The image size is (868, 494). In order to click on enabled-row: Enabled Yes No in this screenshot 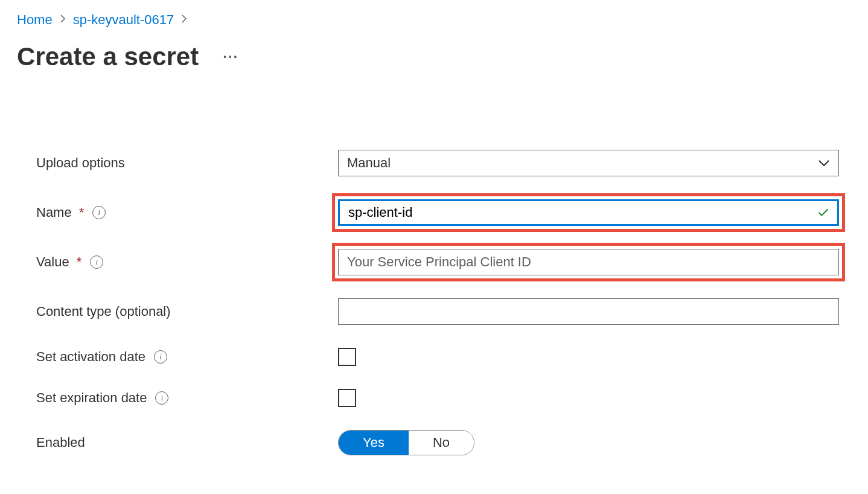, I will do `click(444, 443)`.